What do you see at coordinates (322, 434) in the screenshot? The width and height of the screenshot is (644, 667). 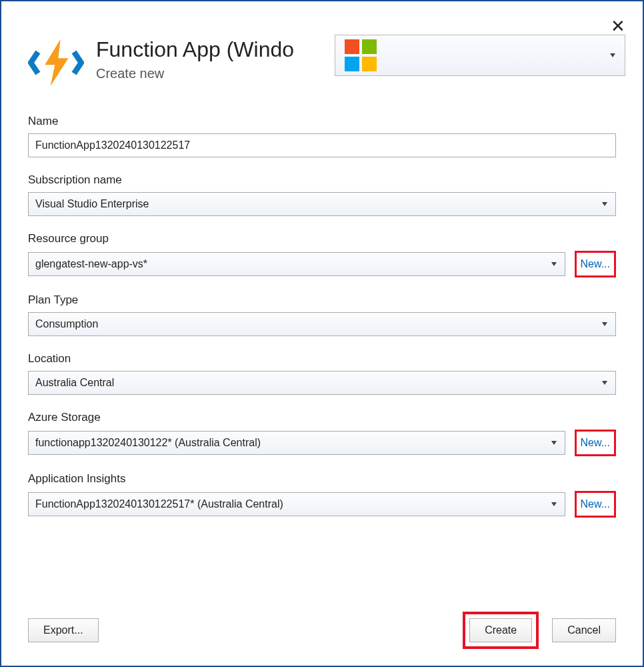 I see `storage-field: Azure Storage functionapp1320240130122* …` at bounding box center [322, 434].